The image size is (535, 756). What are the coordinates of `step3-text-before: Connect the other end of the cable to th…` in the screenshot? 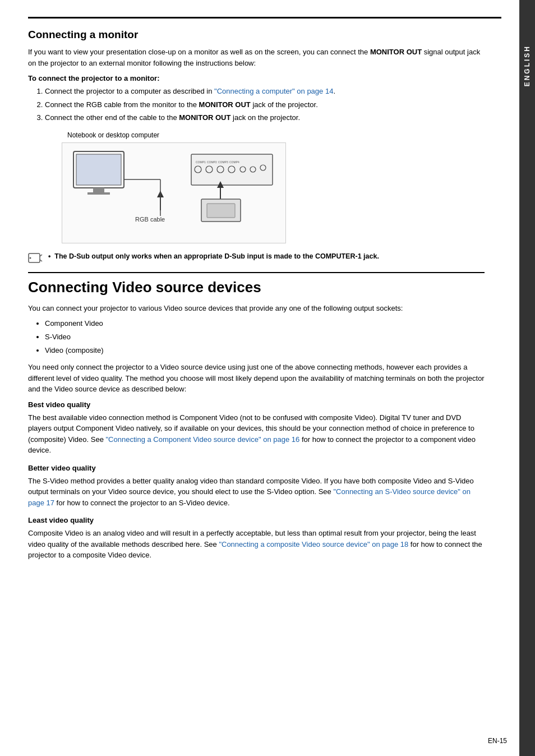 It's located at (112, 118).